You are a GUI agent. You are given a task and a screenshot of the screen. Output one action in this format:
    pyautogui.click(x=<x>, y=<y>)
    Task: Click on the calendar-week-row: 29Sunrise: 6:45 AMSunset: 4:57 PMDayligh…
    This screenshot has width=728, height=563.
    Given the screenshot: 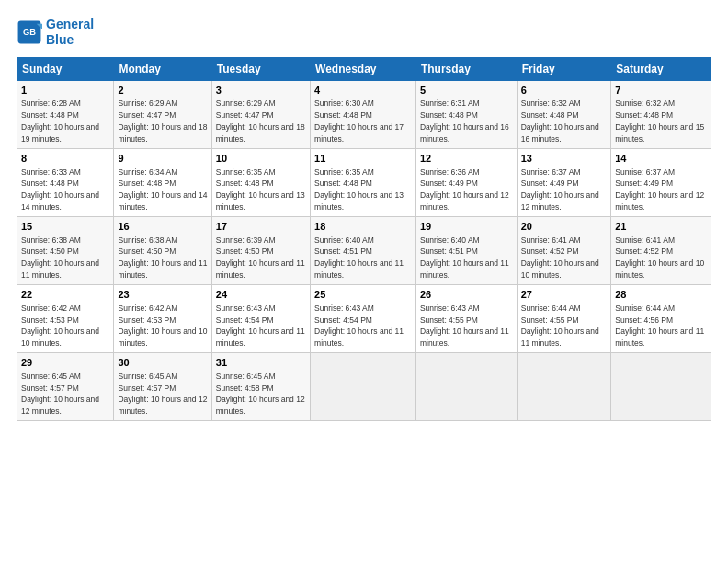 What is the action you would take?
    pyautogui.click(x=364, y=386)
    